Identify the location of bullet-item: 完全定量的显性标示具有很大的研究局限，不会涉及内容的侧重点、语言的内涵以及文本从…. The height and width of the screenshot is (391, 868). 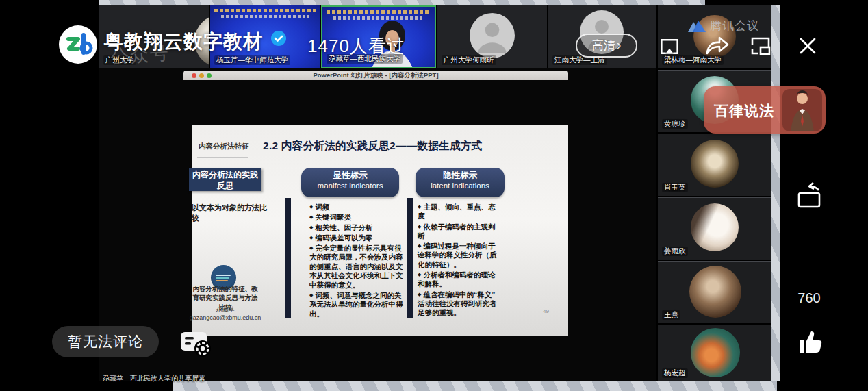
(357, 266).